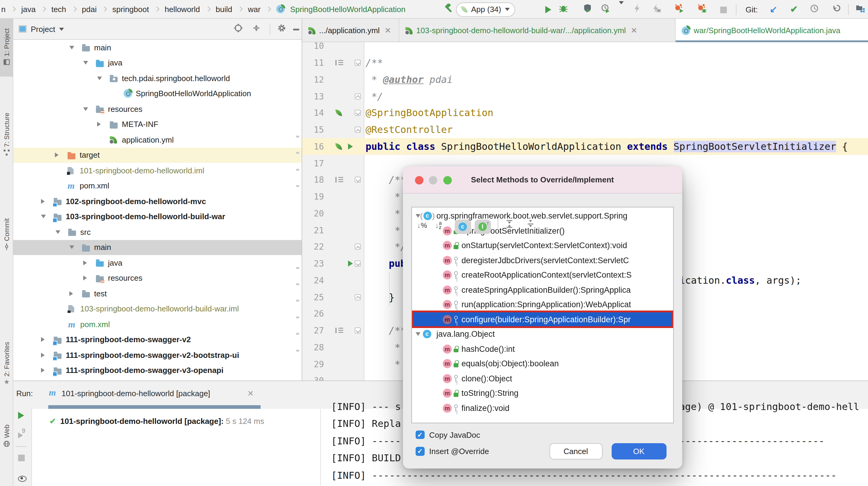 The image size is (868, 486). I want to click on class-c-icon: c, so click(463, 226).